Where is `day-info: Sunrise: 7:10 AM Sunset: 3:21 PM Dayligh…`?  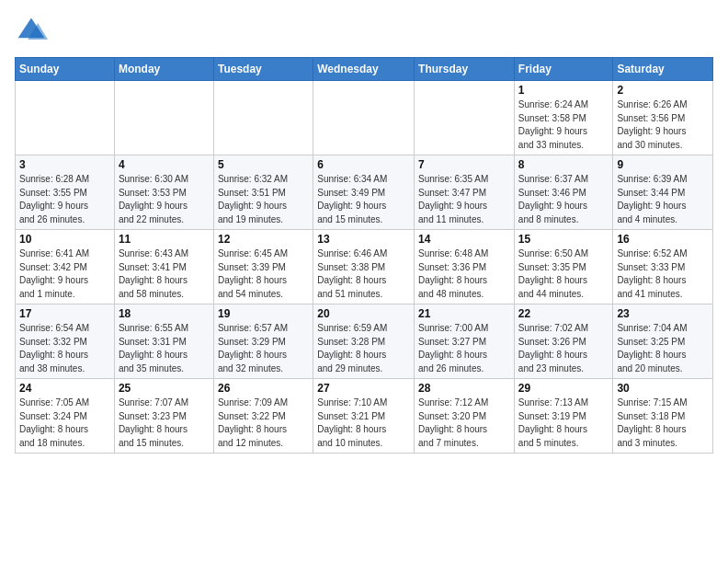 day-info: Sunrise: 7:10 AM Sunset: 3:21 PM Dayligh… is located at coordinates (364, 423).